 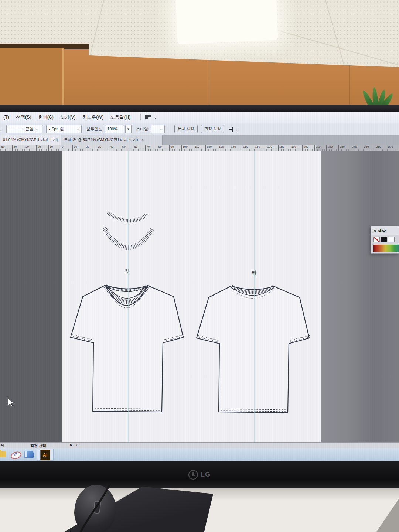 I want to click on ruler-number: 70, so click(x=151, y=148).